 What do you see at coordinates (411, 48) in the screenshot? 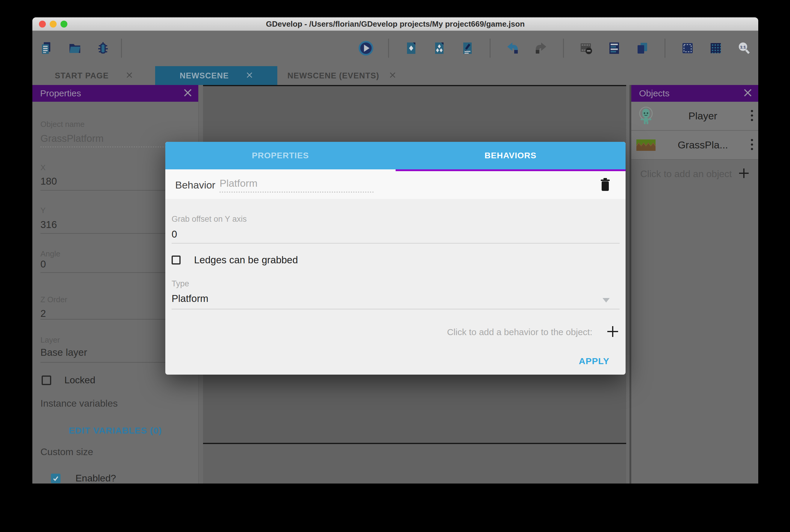
I see `scene-properties-icon` at bounding box center [411, 48].